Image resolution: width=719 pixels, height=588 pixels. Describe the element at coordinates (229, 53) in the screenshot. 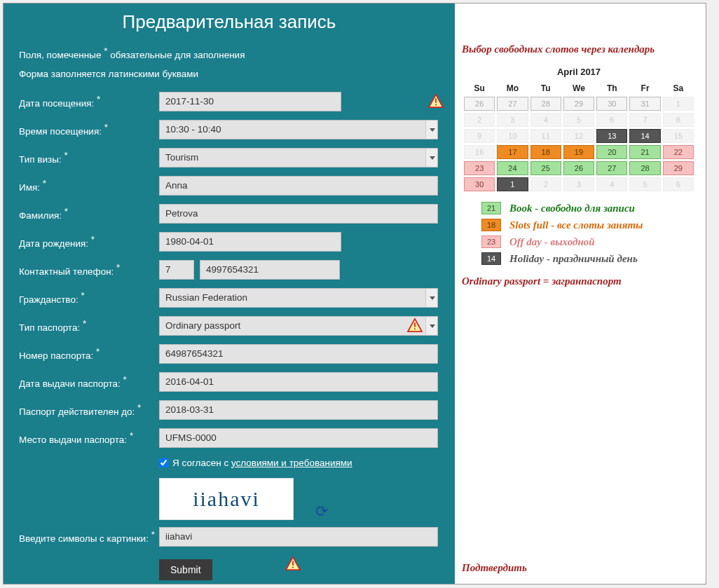

I see `required-hint: Поля, помеченные * обязательные для запо…` at that location.